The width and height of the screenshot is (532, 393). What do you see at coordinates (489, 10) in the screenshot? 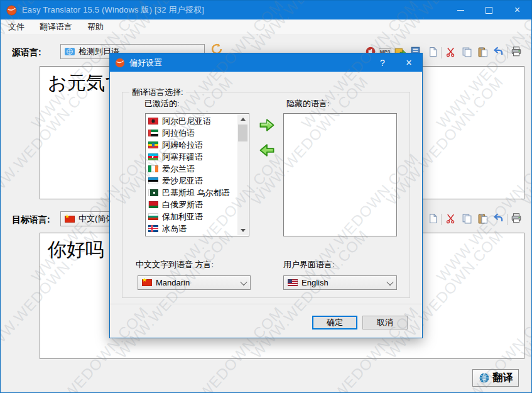
I see `maximize-button` at bounding box center [489, 10].